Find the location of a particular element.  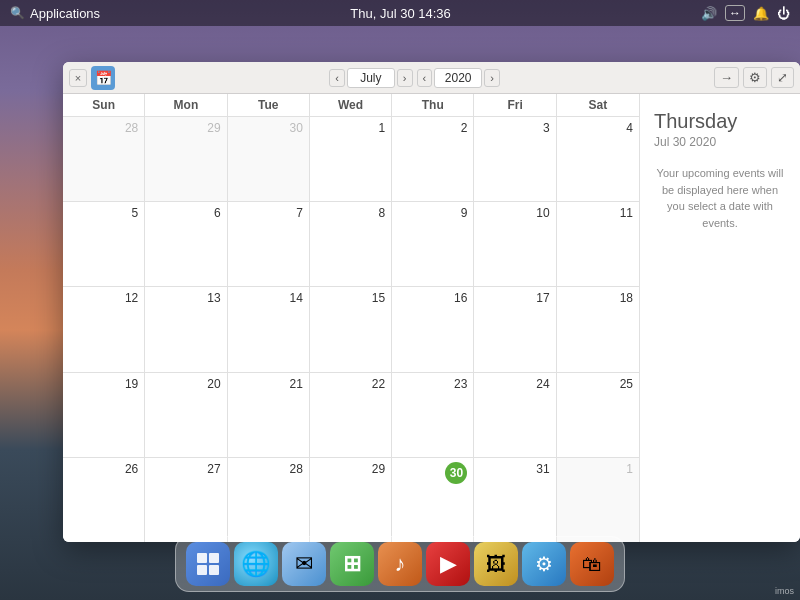

calendar-app-icon: 📅 is located at coordinates (103, 78).